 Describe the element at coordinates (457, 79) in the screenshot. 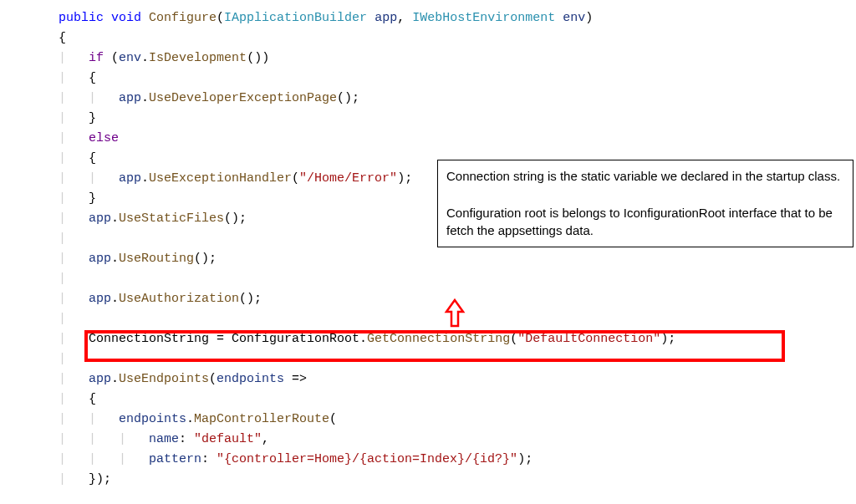

I see `line-if-brace-open: | {` at that location.